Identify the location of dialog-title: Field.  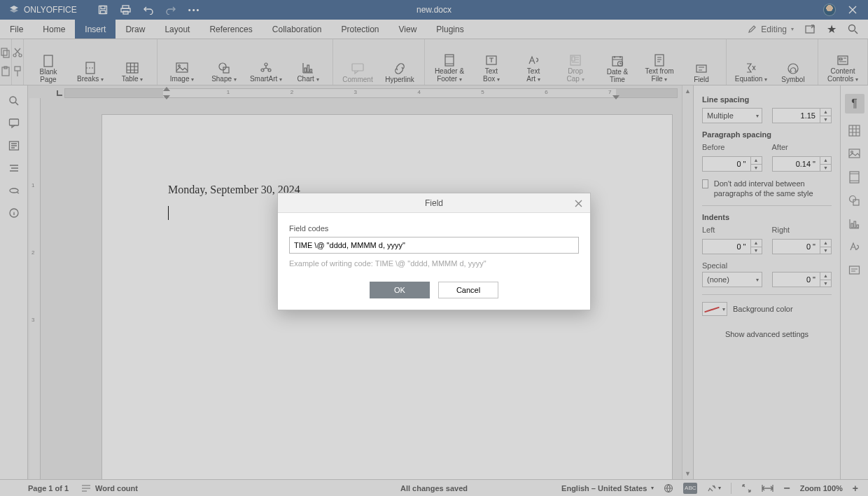
(434, 203).